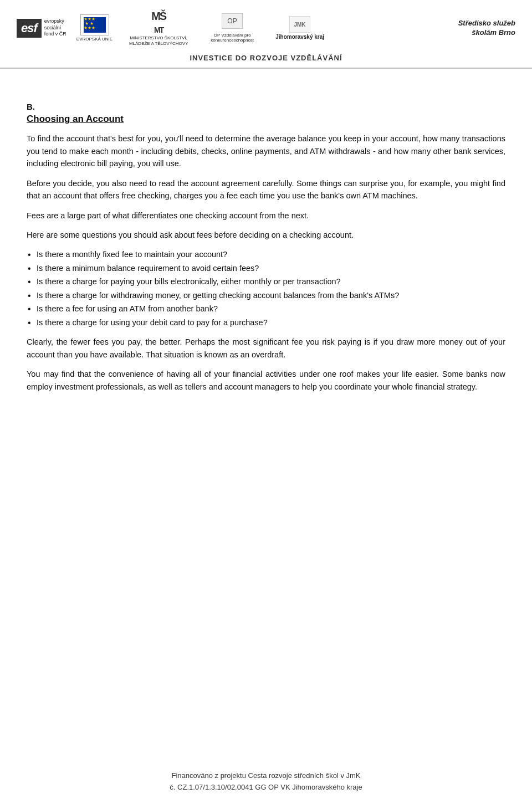  Describe the element at coordinates (266, 28) in the screenshot. I see `header-logos: esf evropský sociální fond v ČR ★★★ ★ ★ …` at that location.